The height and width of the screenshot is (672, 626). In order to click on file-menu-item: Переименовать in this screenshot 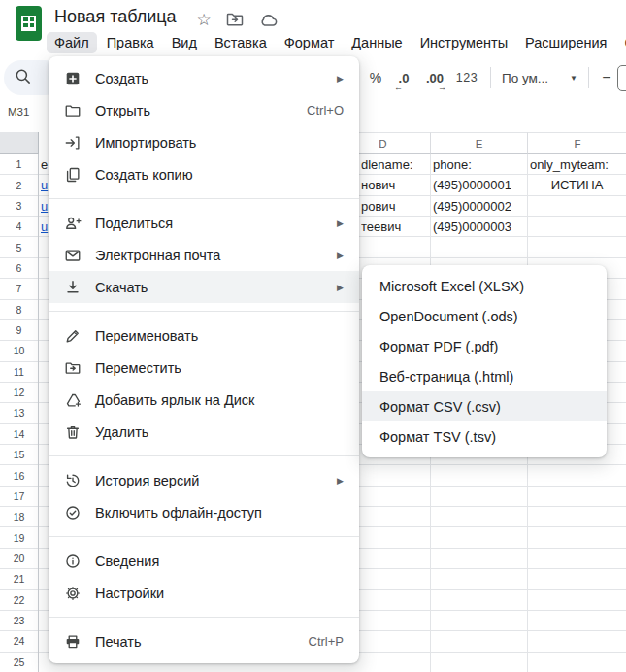, I will do `click(204, 336)`.